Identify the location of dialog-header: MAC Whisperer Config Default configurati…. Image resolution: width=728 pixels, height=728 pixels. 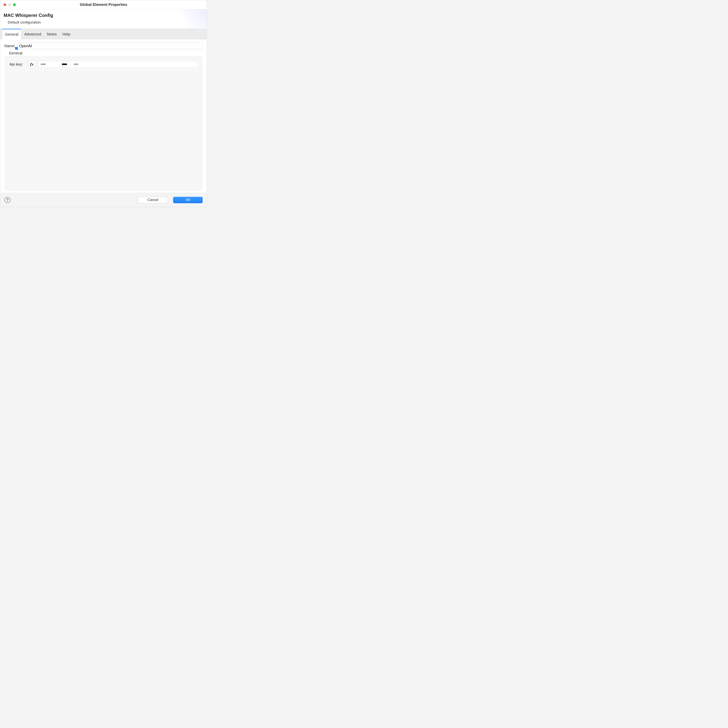
(104, 19).